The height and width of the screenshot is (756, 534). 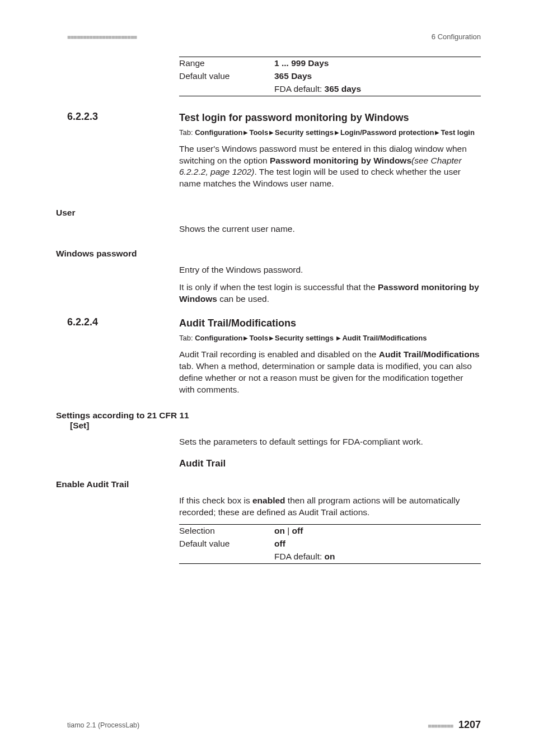 I want to click on text: Audit Trail recording is enabled and dis…, so click(x=279, y=354).